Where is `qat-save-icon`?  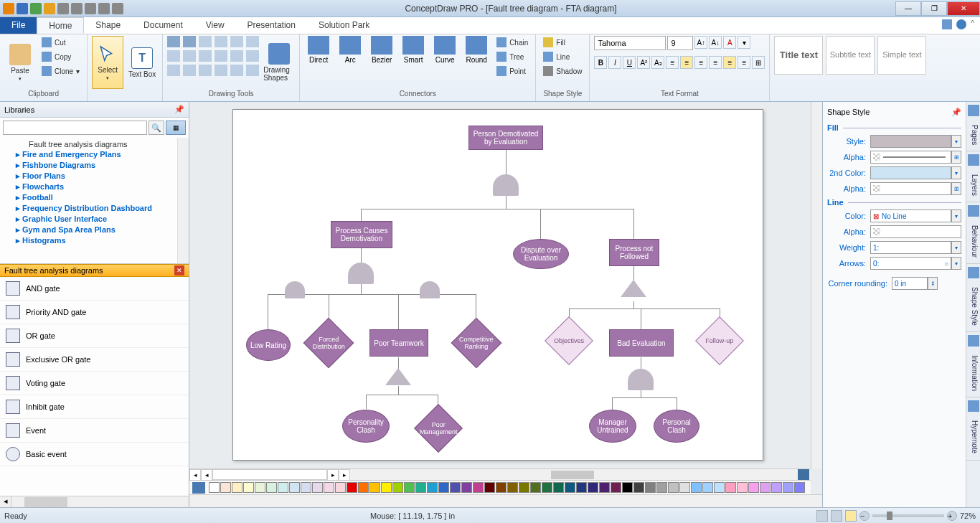 qat-save-icon is located at coordinates (22, 9).